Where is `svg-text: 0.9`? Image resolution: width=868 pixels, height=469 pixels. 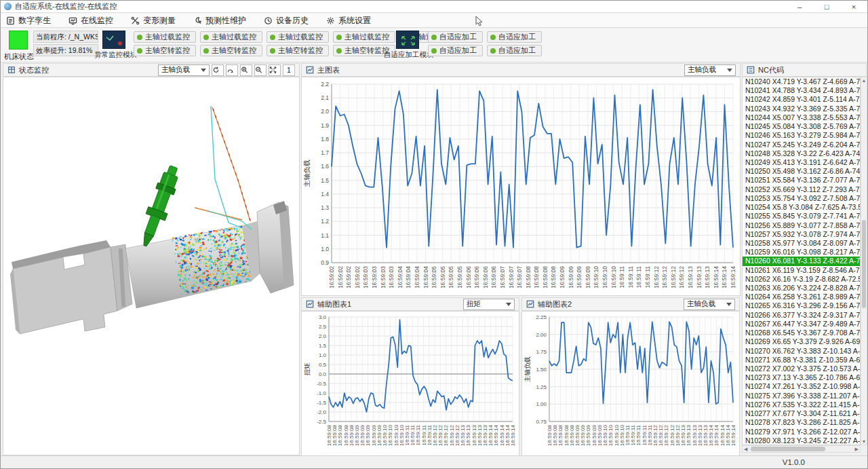
svg-text: 0.9 is located at coordinates (325, 263).